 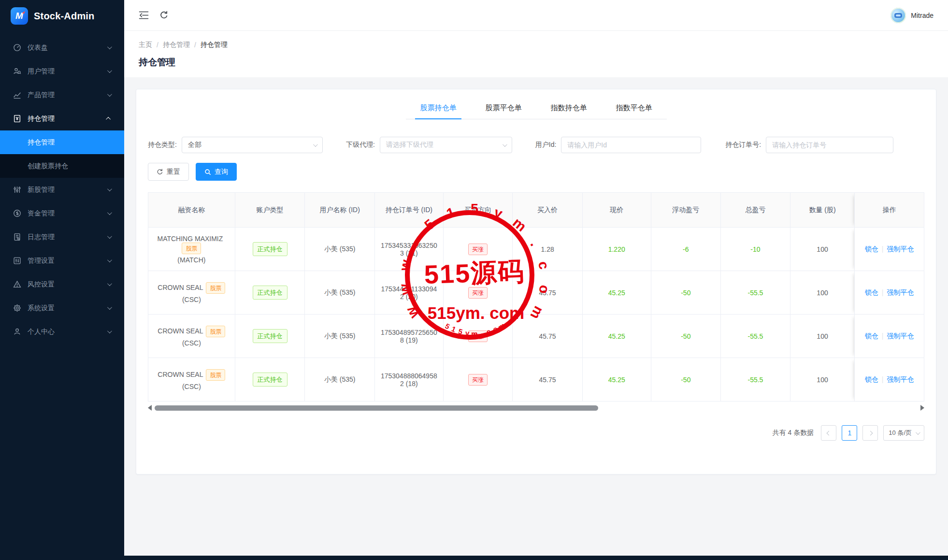 What do you see at coordinates (62, 308) in the screenshot?
I see `sidebar-item-system: 系统设置` at bounding box center [62, 308].